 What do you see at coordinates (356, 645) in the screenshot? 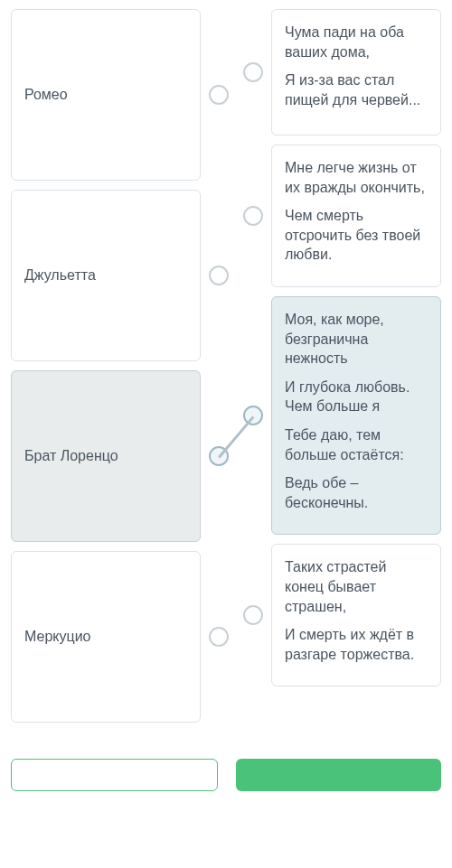
I see `quote-line: И смерть их ждёт в разгаре торжества.` at bounding box center [356, 645].